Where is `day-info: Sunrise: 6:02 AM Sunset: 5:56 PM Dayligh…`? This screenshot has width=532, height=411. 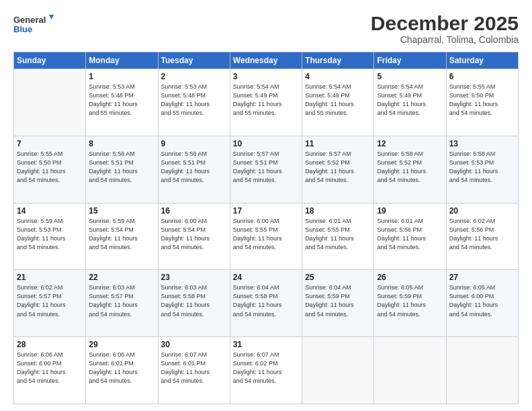 day-info: Sunrise: 6:02 AM Sunset: 5:56 PM Dayligh… is located at coordinates (482, 234).